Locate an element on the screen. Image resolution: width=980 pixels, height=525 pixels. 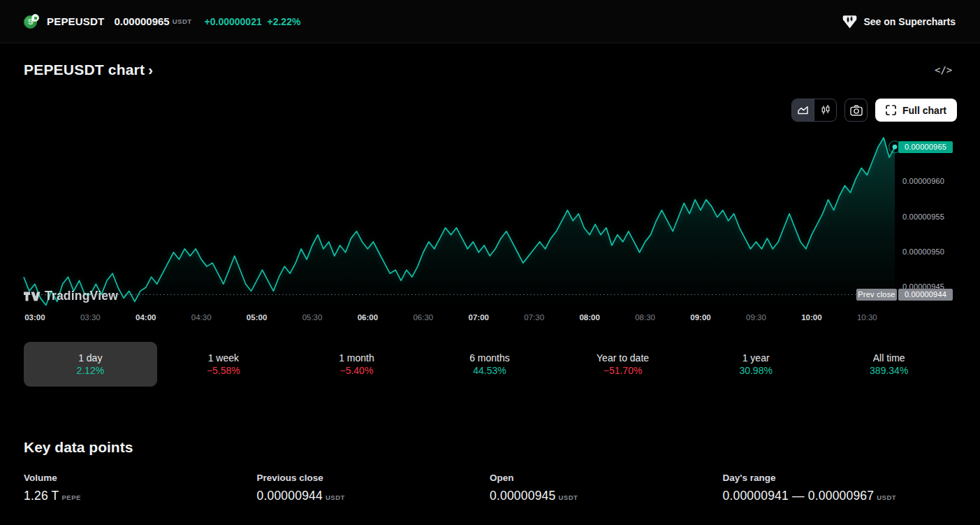
area-chart-type-button is located at coordinates (803, 110).